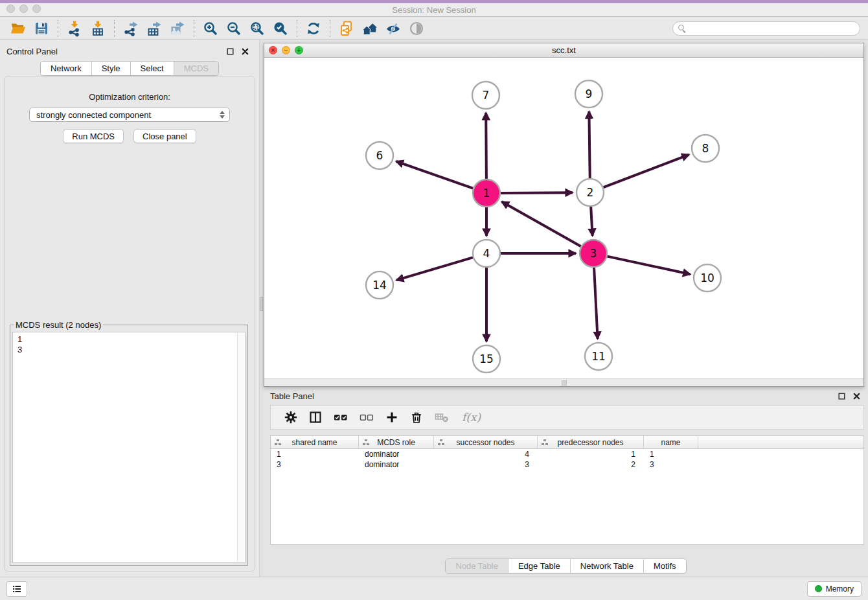  I want to click on network-window-titlebar: scc.txt × − +, so click(564, 51).